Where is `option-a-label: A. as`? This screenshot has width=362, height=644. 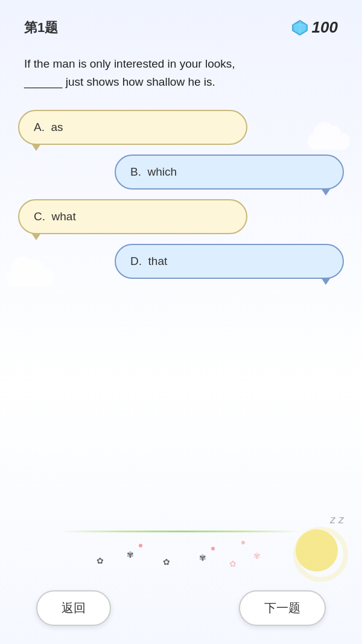 option-a-label: A. as is located at coordinates (48, 127).